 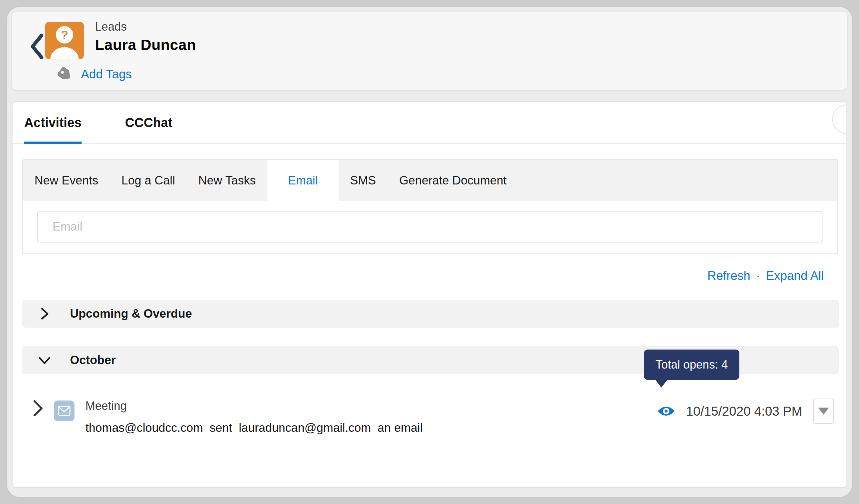 I want to click on caret-down-icon, so click(x=824, y=411).